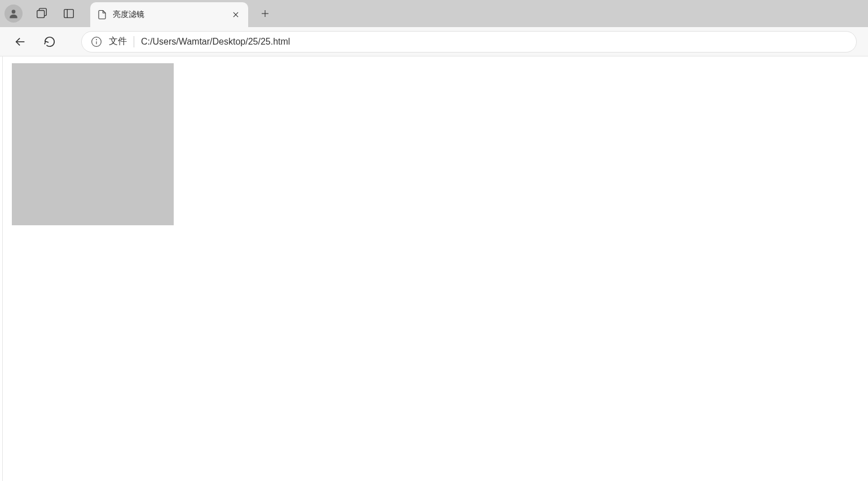 This screenshot has width=868, height=481. What do you see at coordinates (102, 15) in the screenshot?
I see `tab-favicon` at bounding box center [102, 15].